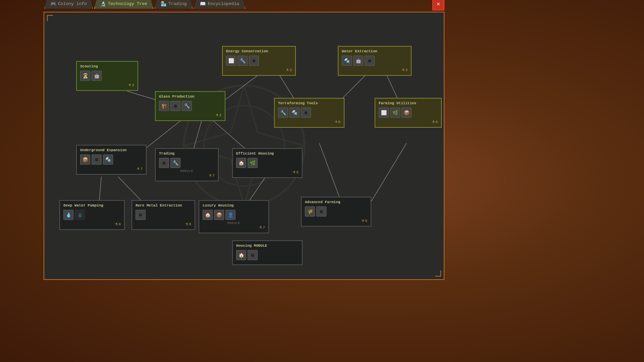 This screenshot has height=362, width=644. Describe the element at coordinates (433, 122) in the screenshot. I see `farm-util-cost-icon: ⚗️` at that location.